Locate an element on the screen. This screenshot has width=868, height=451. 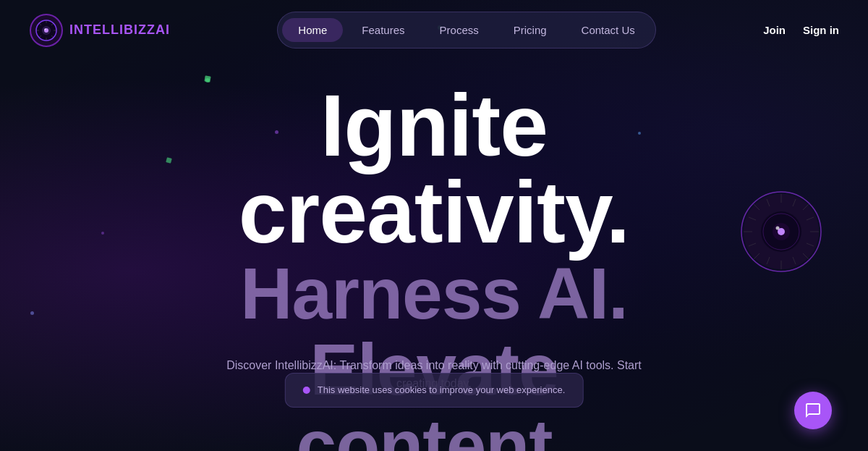
signin-button: Sign in is located at coordinates (821, 30).